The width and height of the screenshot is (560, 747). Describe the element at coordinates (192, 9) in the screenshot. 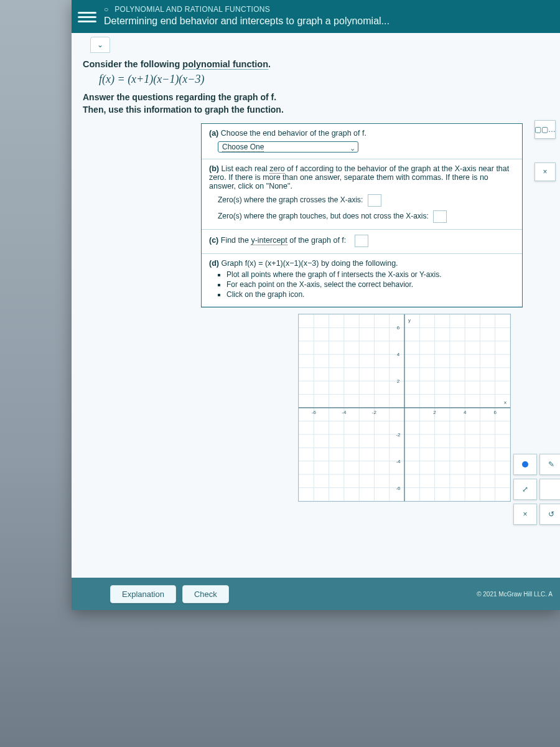

I see `category-label: POLYNOMIAL AND RATIONAL FUNCTIONS` at that location.